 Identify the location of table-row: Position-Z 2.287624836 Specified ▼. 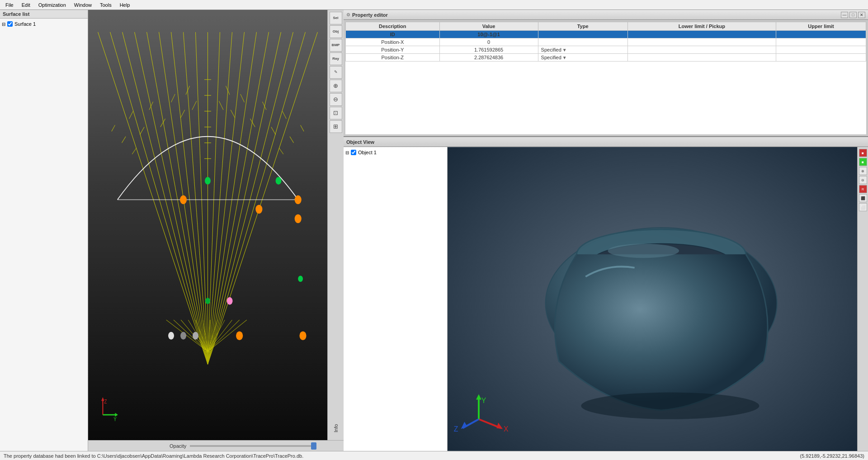
(606, 58).